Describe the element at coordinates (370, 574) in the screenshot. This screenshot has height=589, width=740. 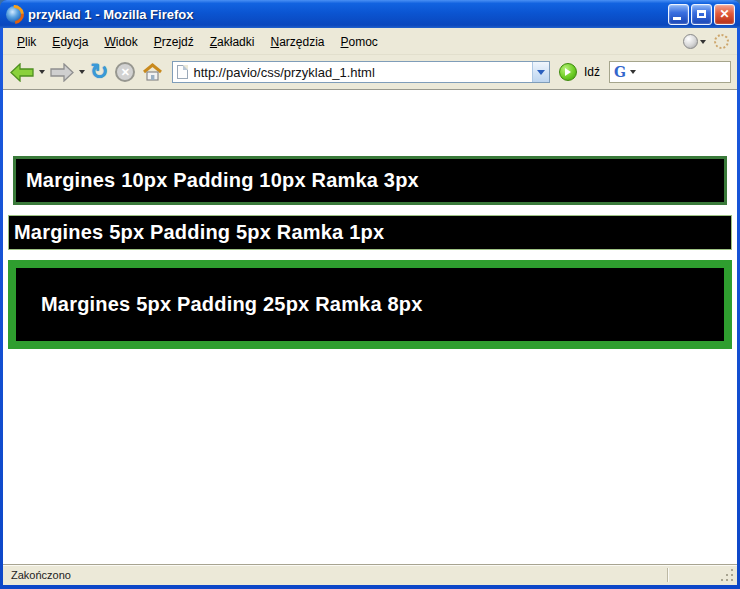
I see `status-bar: Zakończono` at that location.